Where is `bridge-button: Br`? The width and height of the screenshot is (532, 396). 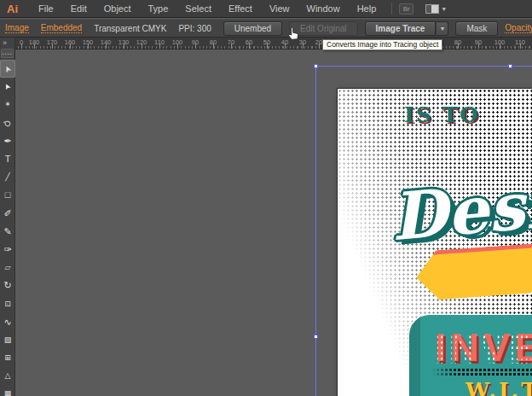
bridge-button: Br is located at coordinates (406, 9).